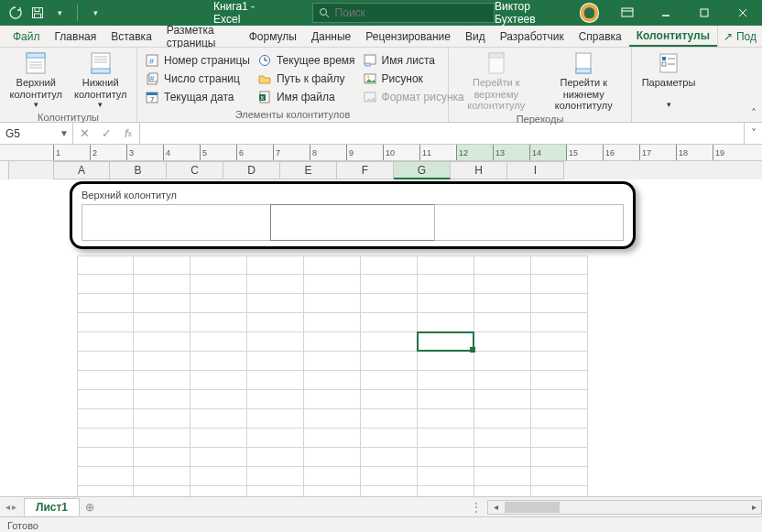 The height and width of the screenshot is (532, 762). I want to click on header-right-section, so click(529, 223).